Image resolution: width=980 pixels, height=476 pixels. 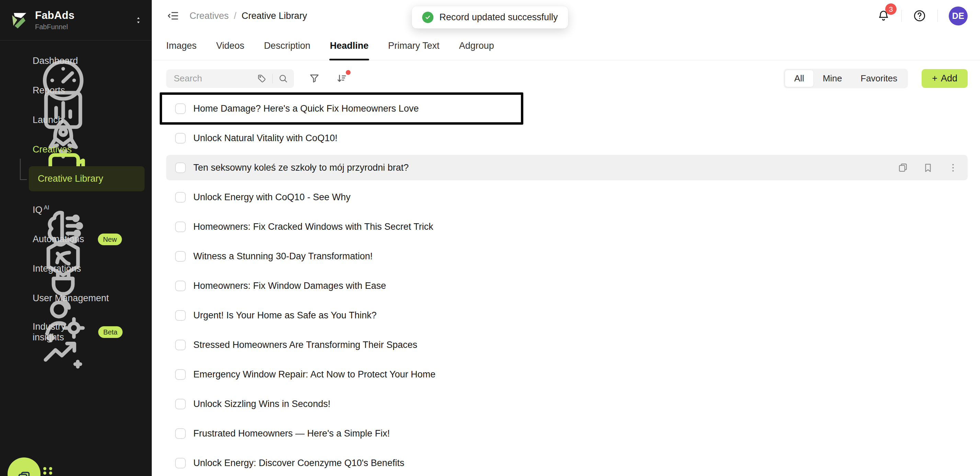 I want to click on list-item: Homeowners: Fix Window Damages with Ease, so click(x=567, y=286).